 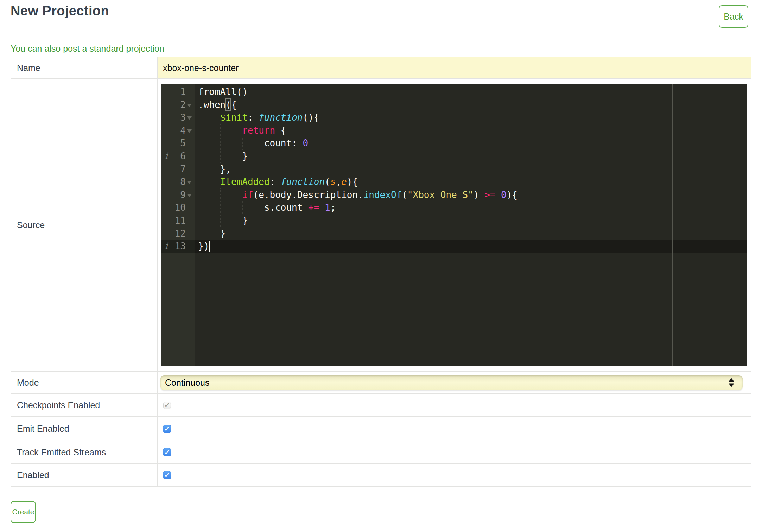 I want to click on name-value-cell, so click(x=454, y=68).